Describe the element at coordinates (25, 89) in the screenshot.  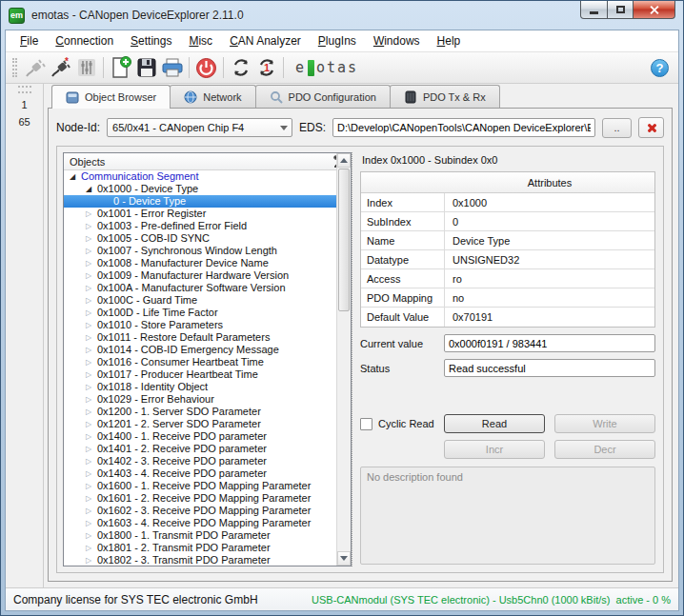
I see `dock-grip` at that location.